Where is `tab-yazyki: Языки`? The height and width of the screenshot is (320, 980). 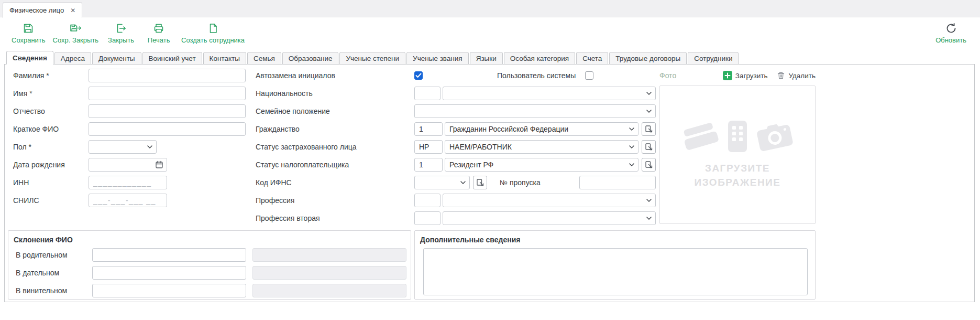 tab-yazyki: Языки is located at coordinates (486, 58).